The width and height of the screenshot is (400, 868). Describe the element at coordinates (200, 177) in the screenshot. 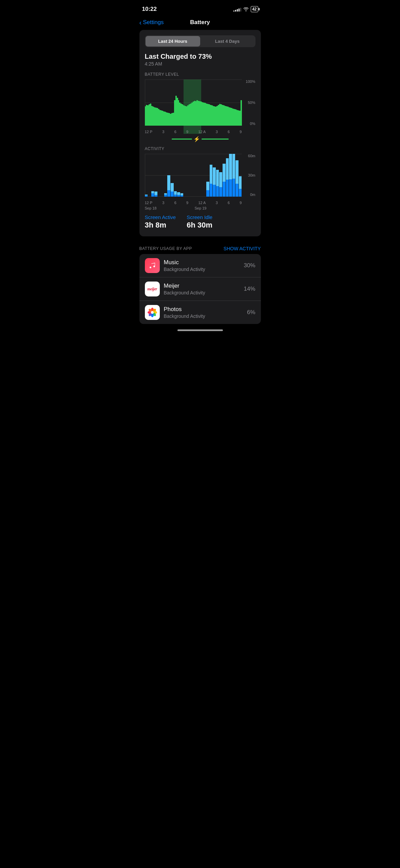

I see `main-content: Last 24 Hours Last 4 Days Last Charged t…` at that location.